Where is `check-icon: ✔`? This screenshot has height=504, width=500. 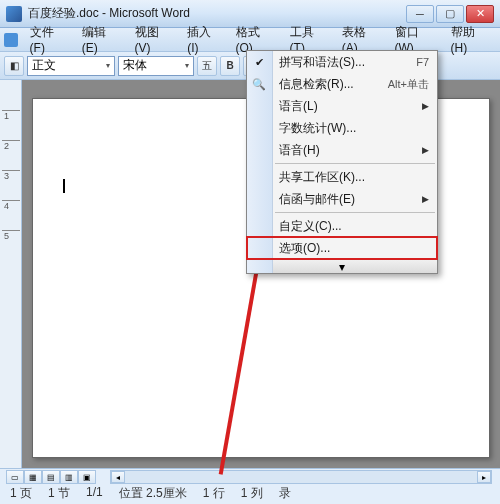
check-icon: ✔ is located at coordinates (259, 62).